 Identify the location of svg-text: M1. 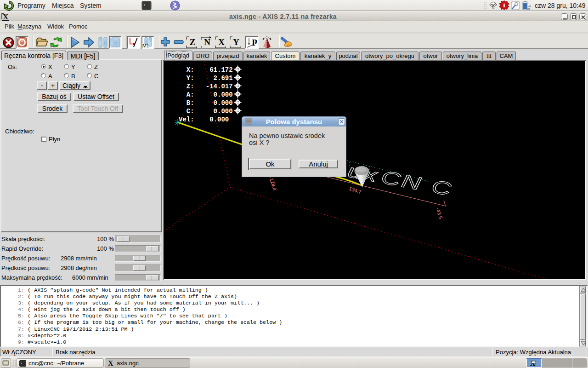
(146, 45).